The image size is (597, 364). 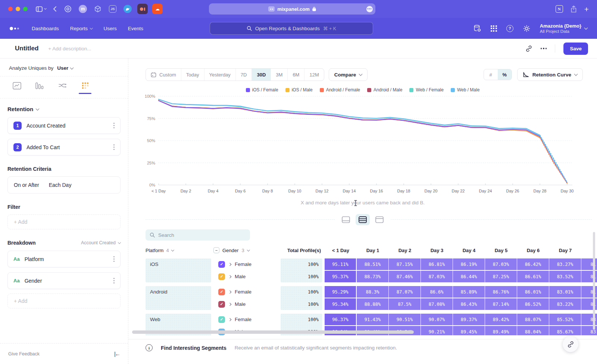 What do you see at coordinates (64, 301) in the screenshot?
I see `add-breakdown-button: + Add` at bounding box center [64, 301].